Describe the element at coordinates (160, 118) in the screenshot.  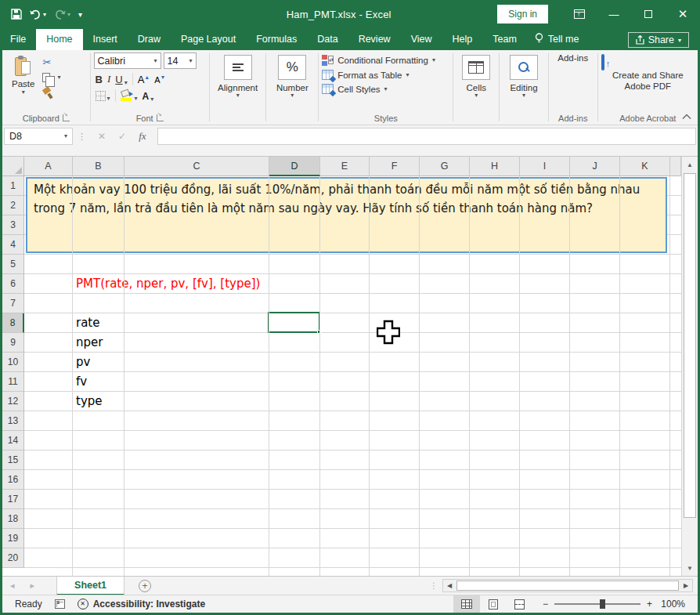
I see `font-dialog-launcher-icon` at that location.